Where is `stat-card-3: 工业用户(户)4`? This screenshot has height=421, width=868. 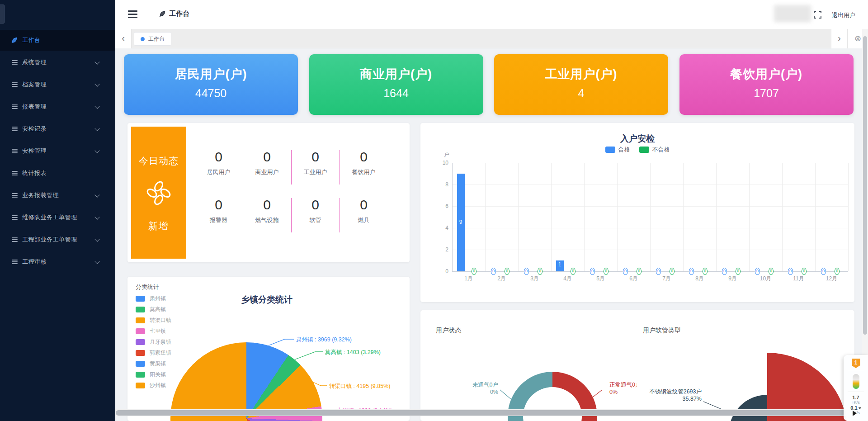
stat-card-3: 工业用户(户)4 is located at coordinates (581, 85).